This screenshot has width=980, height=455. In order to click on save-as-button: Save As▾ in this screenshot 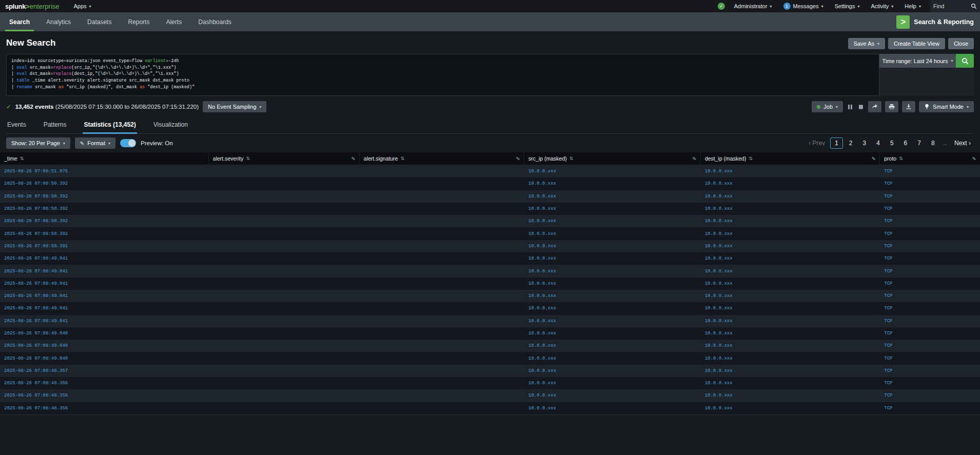, I will do `click(867, 44)`.